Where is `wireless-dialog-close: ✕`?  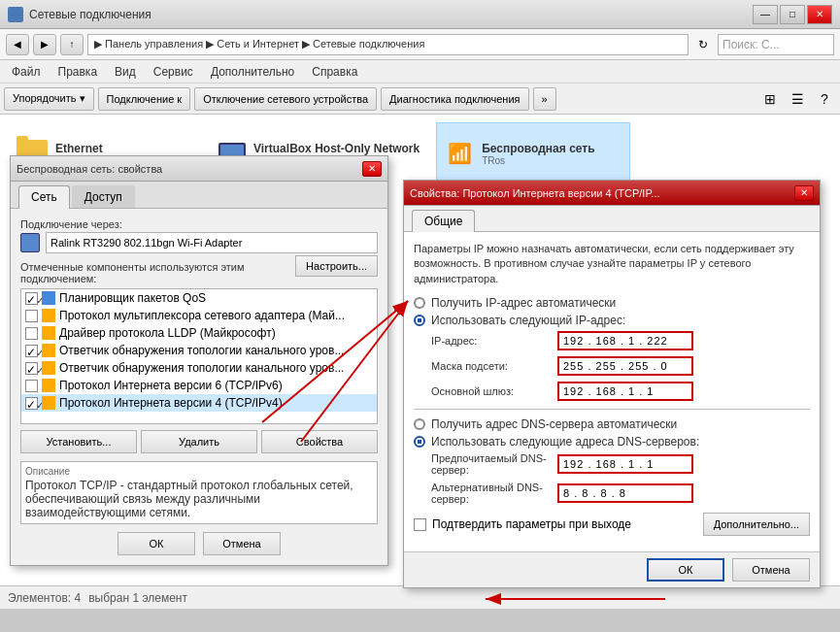
wireless-dialog-close: ✕ is located at coordinates (372, 169).